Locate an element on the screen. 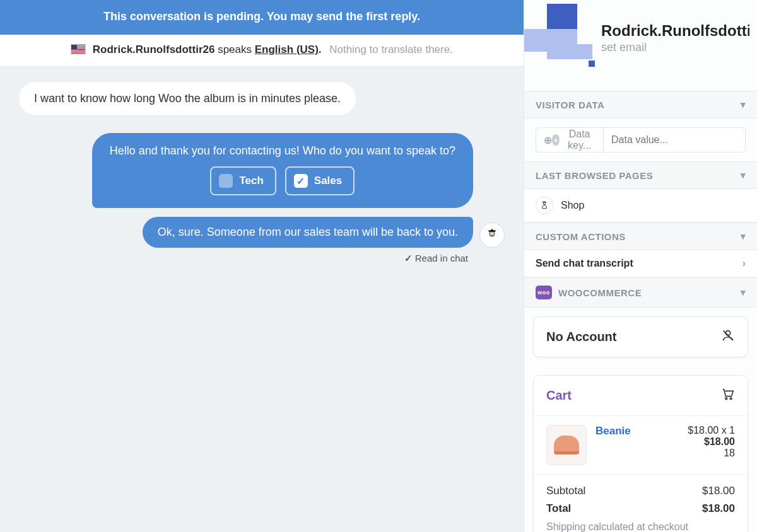 This screenshot has width=757, height=532. product-name: Beanie is located at coordinates (613, 442).